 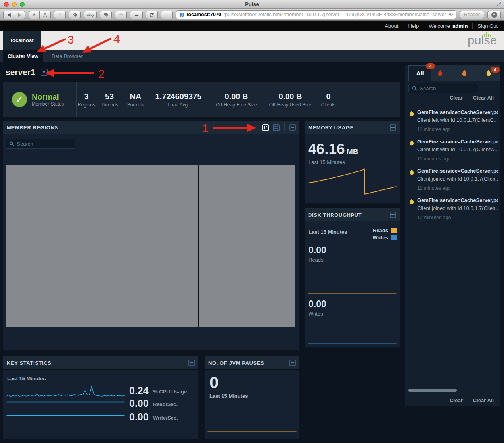 What do you see at coordinates (23, 56) in the screenshot?
I see `tab-cluster-view: Cluster View` at bounding box center [23, 56].